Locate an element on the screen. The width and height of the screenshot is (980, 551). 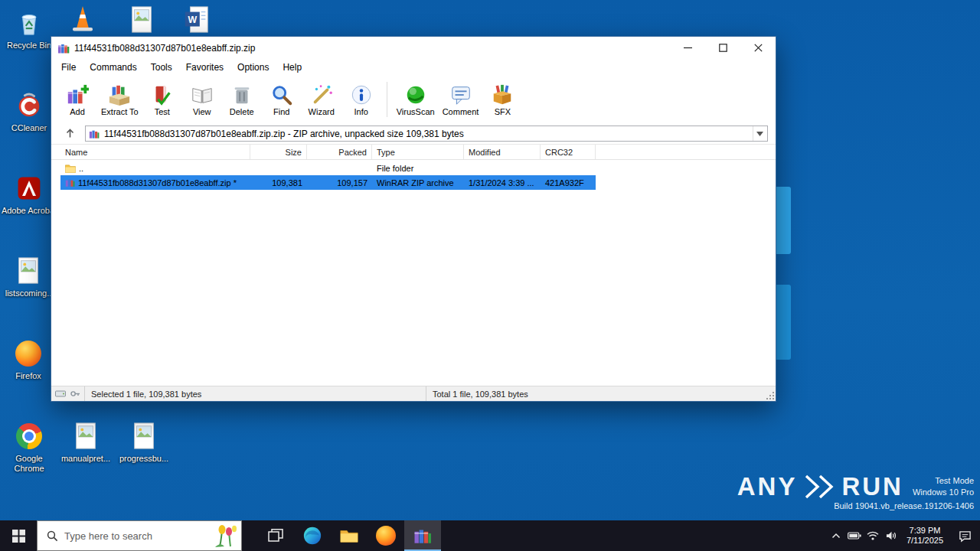
resize-grip is located at coordinates (770, 396).